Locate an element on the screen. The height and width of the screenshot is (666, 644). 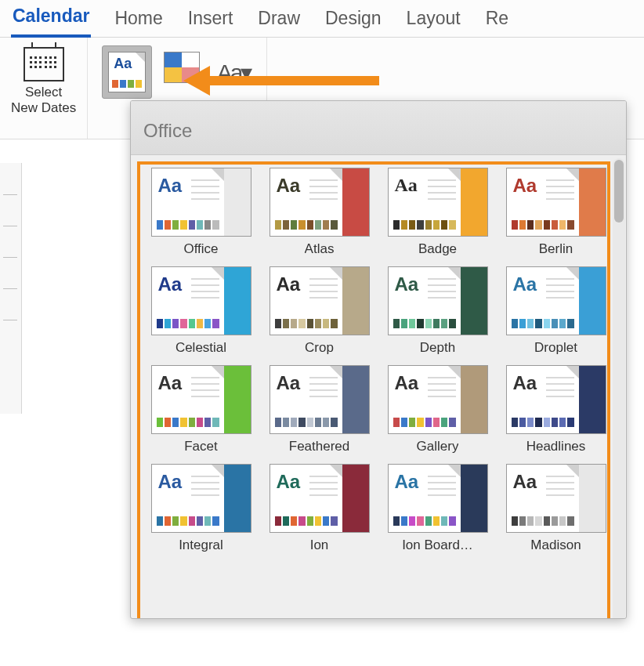
theme-item-integral: AaIntegral is located at coordinates (201, 509).